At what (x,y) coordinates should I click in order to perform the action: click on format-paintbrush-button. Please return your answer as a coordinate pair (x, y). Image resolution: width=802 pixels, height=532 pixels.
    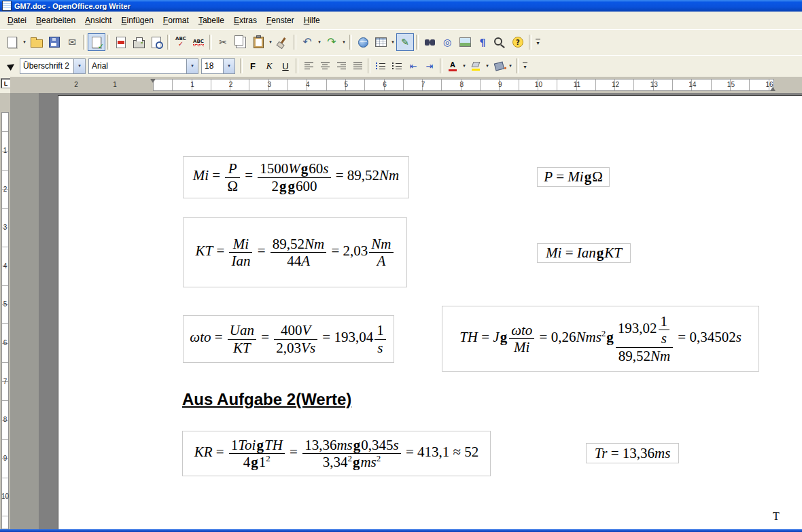
    Looking at the image, I should click on (283, 42).